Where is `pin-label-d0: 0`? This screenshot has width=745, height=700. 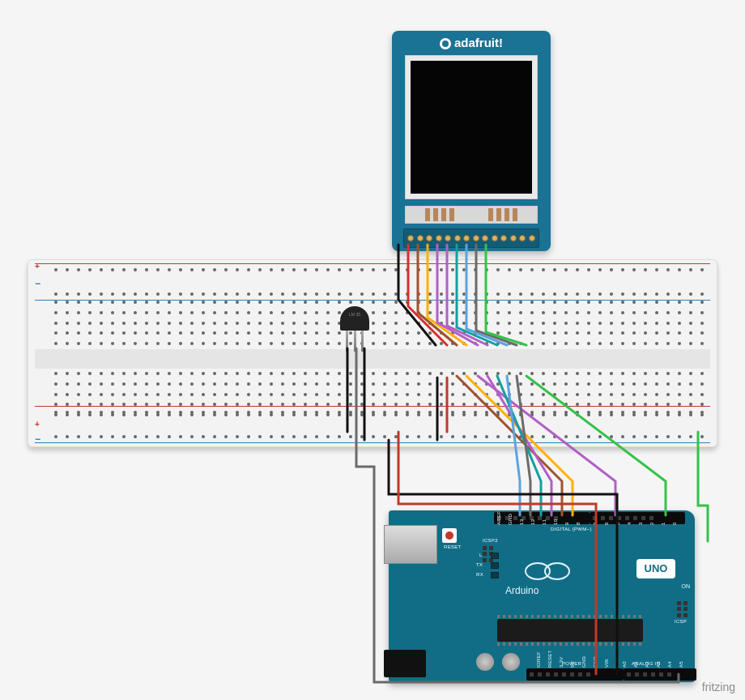
pin-label-d0: 0 is located at coordinates (675, 523).